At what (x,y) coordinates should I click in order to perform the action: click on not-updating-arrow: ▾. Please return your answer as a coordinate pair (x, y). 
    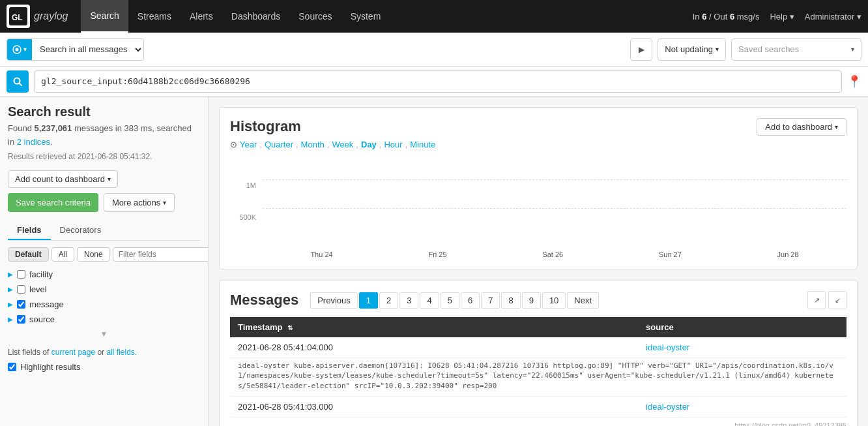
    Looking at the image, I should click on (717, 50).